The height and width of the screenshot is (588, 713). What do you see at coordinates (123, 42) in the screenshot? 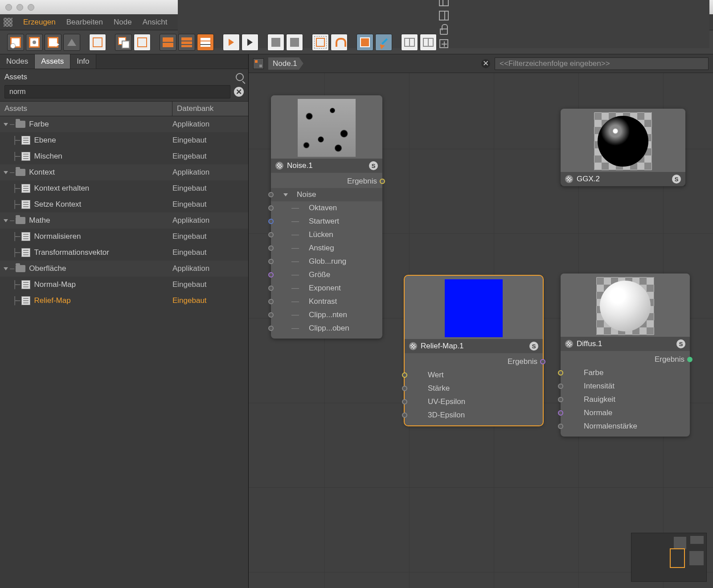
I see `tool-copy-icon` at bounding box center [123, 42].